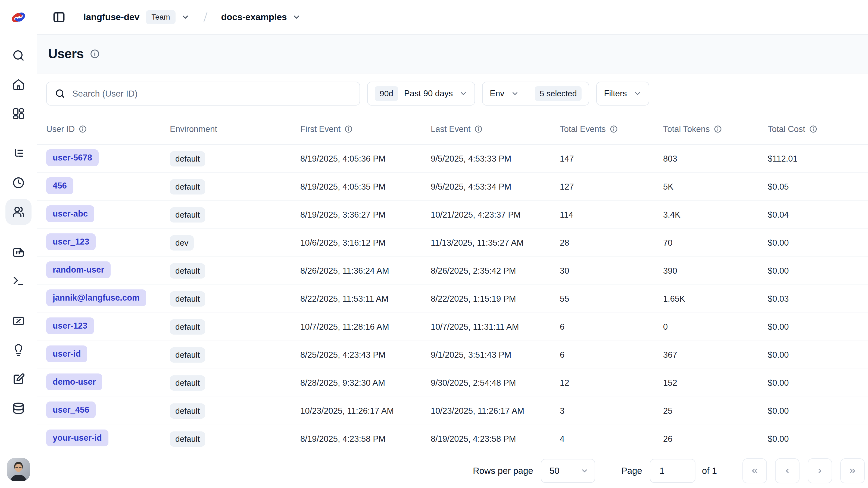 This screenshot has height=488, width=868. I want to click on user-id-badge: user-123, so click(70, 326).